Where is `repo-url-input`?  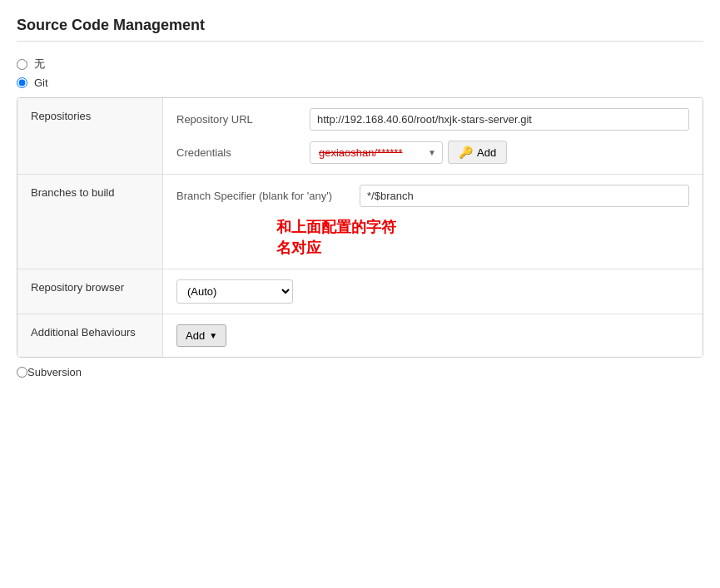 repo-url-input is located at coordinates (499, 120).